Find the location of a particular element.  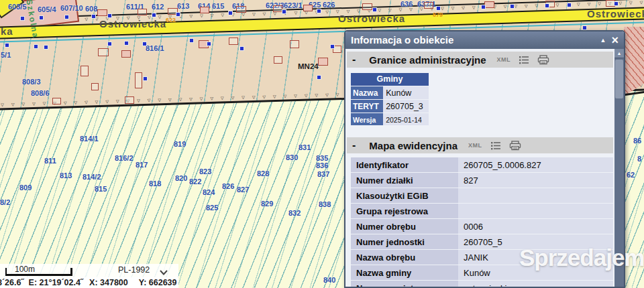

section-title: Mapa ewidencyjna is located at coordinates (413, 146).